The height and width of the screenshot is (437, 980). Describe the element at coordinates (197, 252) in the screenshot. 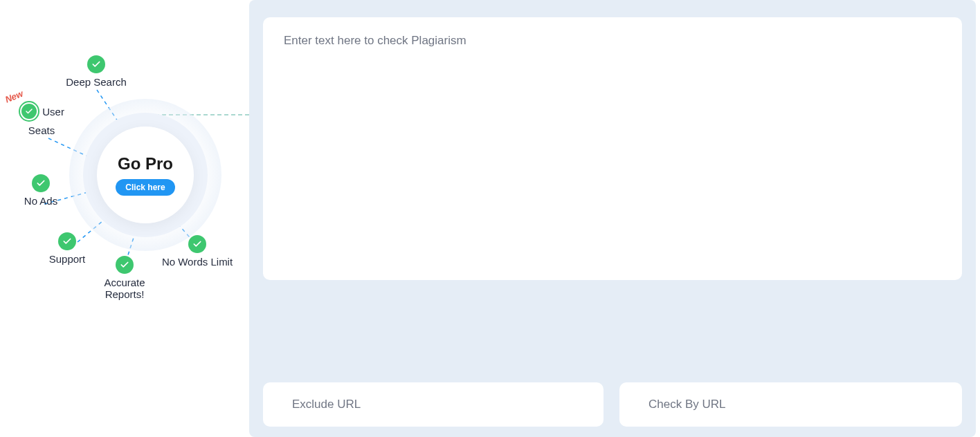

I see `feature-no-words-limit: No Words Limit` at that location.